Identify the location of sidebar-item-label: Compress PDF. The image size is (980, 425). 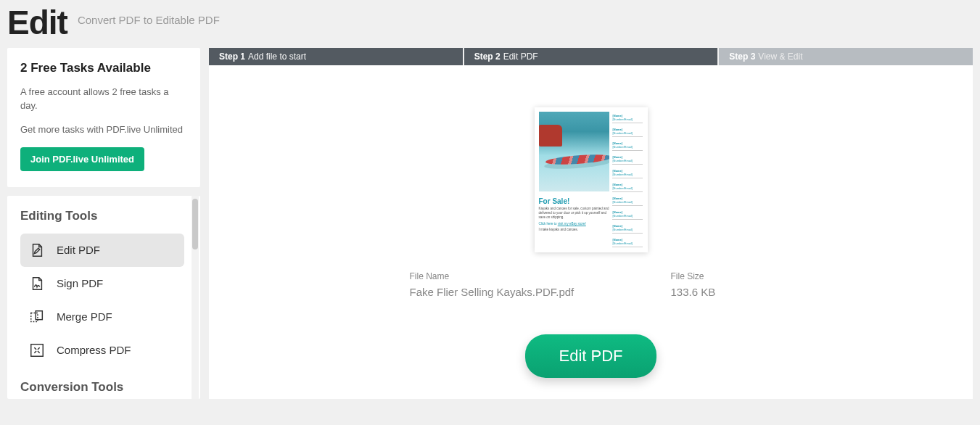
(94, 350).